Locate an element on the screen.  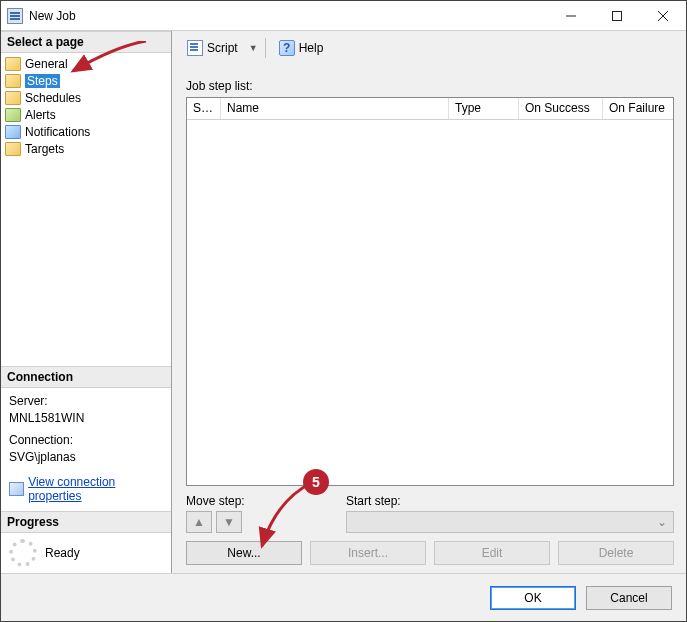
titlebar: New Job is located at coordinates (344, 16).